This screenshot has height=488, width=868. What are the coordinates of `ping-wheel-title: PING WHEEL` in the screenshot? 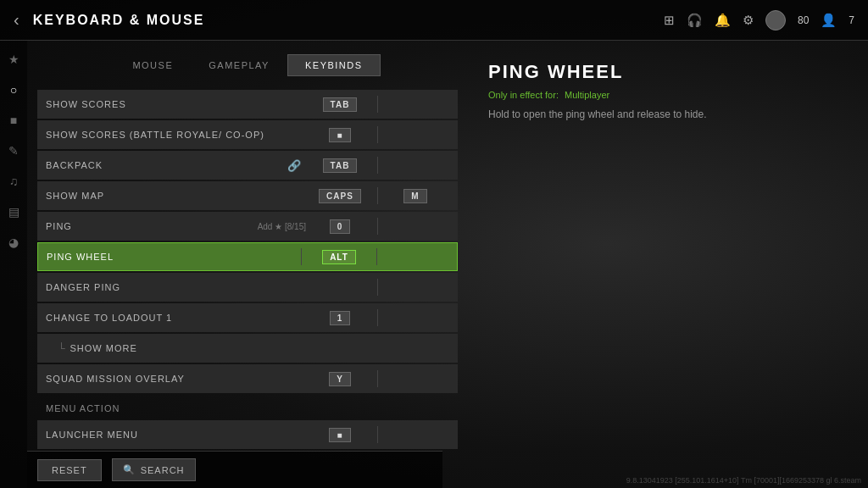 It's located at (668, 72).